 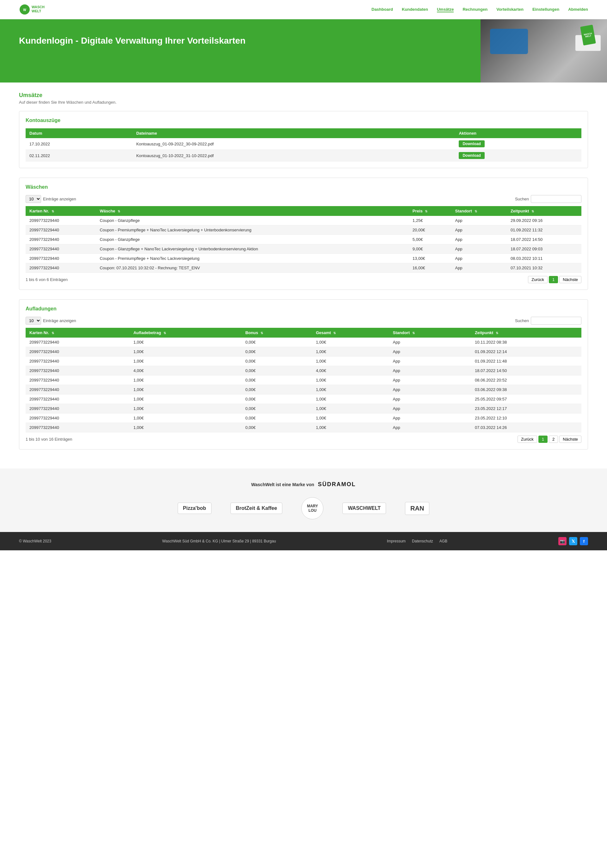 What do you see at coordinates (553, 439) in the screenshot?
I see `aufladungen-page-2-btn: 2` at bounding box center [553, 439].